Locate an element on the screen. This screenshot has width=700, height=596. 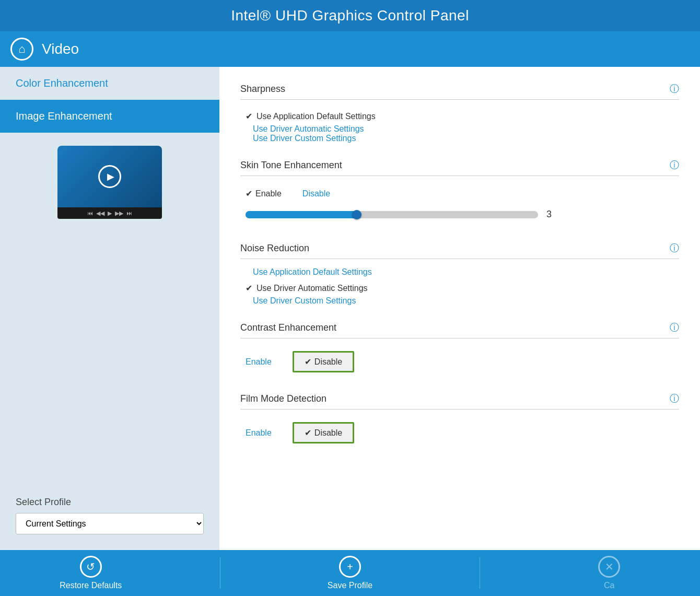
sidebar-bottom: Select Profile Current Settings is located at coordinates (110, 518).